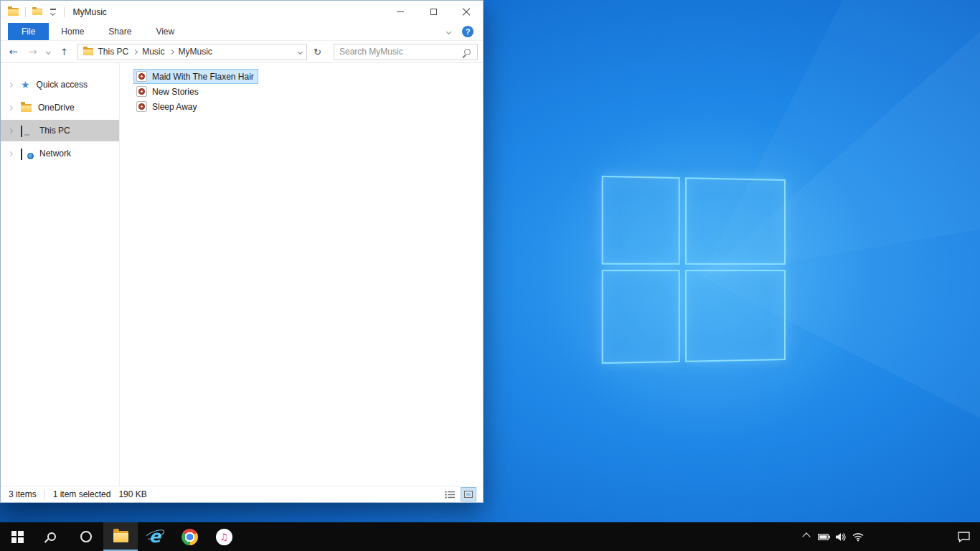 This screenshot has width=980, height=551. What do you see at coordinates (964, 537) in the screenshot?
I see `action-center-icon` at bounding box center [964, 537].